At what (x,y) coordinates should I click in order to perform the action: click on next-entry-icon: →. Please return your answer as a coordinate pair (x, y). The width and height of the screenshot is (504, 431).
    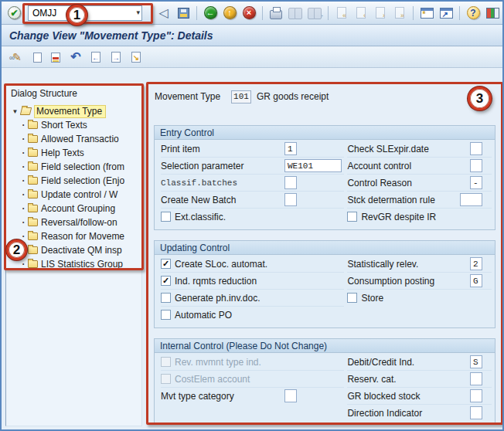
    Looking at the image, I should click on (116, 57).